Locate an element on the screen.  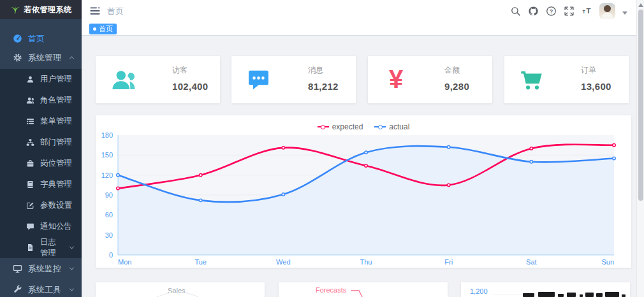
stat-card-amount: ¥ 金额 9,280 is located at coordinates (430, 80).